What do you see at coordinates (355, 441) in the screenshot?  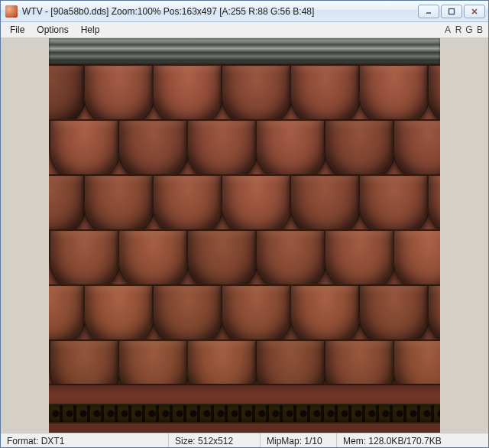 I see `status-mem-label: Mem:` at bounding box center [355, 441].